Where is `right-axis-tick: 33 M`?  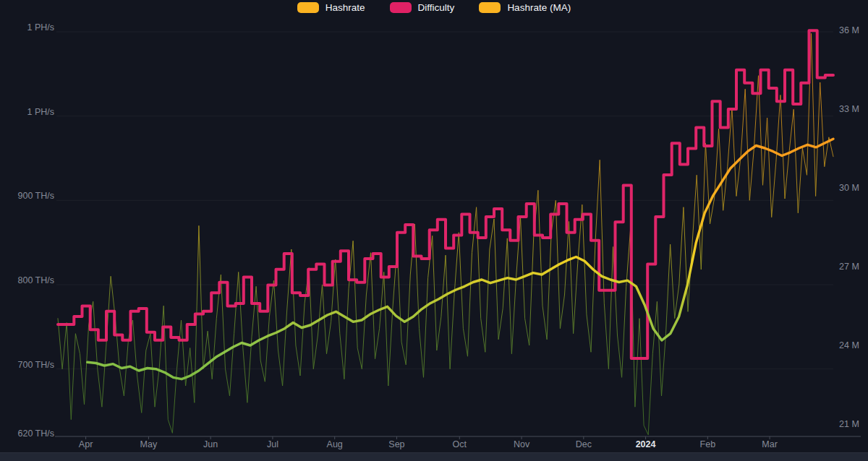
right-axis-tick: 33 M is located at coordinates (849, 109).